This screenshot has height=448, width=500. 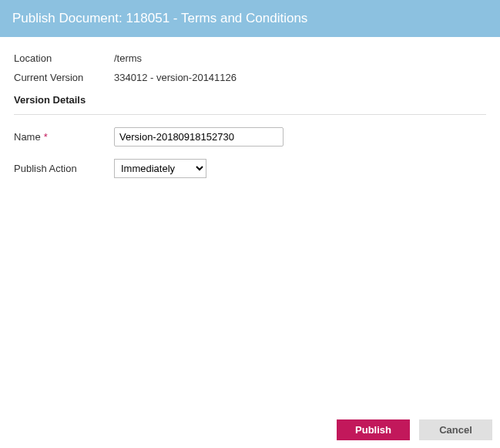 What do you see at coordinates (373, 430) in the screenshot?
I see `publish-button: Publish` at bounding box center [373, 430].